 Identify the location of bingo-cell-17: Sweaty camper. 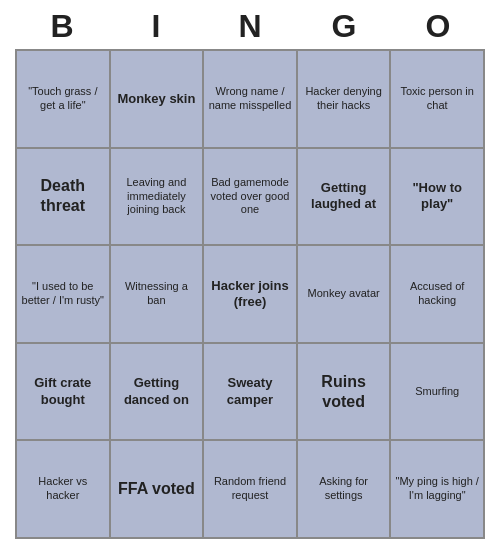
(250, 392).